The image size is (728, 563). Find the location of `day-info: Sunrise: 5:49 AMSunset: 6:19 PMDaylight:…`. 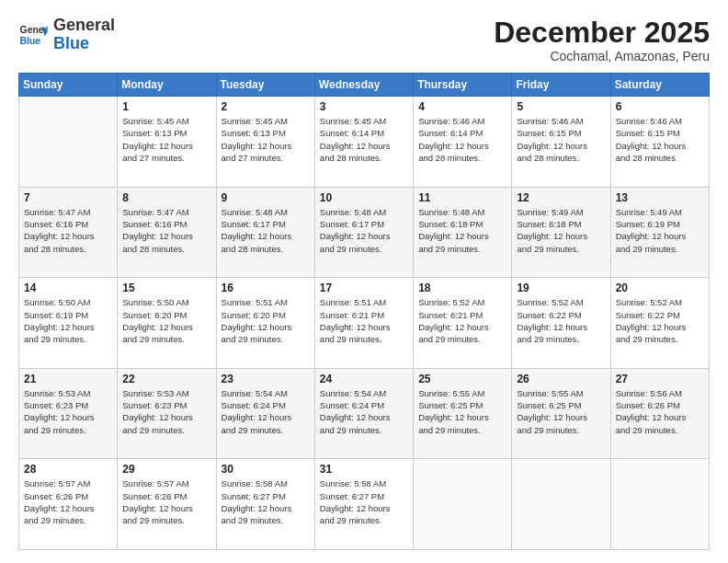

day-info: Sunrise: 5:49 AMSunset: 6:19 PMDaylight:… is located at coordinates (660, 230).